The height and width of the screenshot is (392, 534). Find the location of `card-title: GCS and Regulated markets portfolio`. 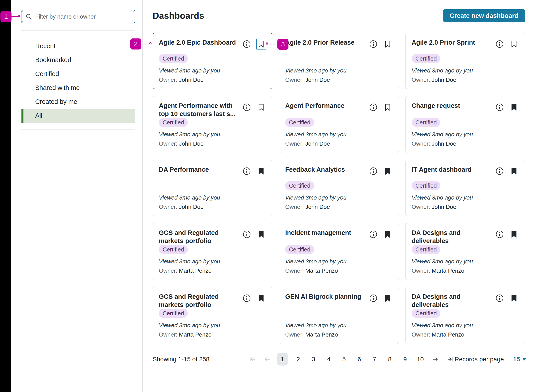

card-title: GCS and Regulated markets portfolio is located at coordinates (201, 237).